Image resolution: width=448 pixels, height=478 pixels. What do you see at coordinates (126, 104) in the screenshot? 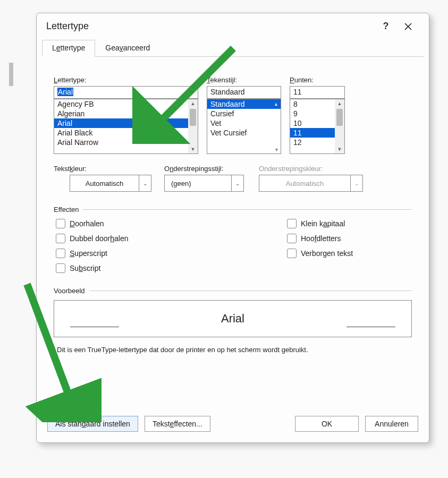
I see `list-item: Agency FB` at bounding box center [126, 104].